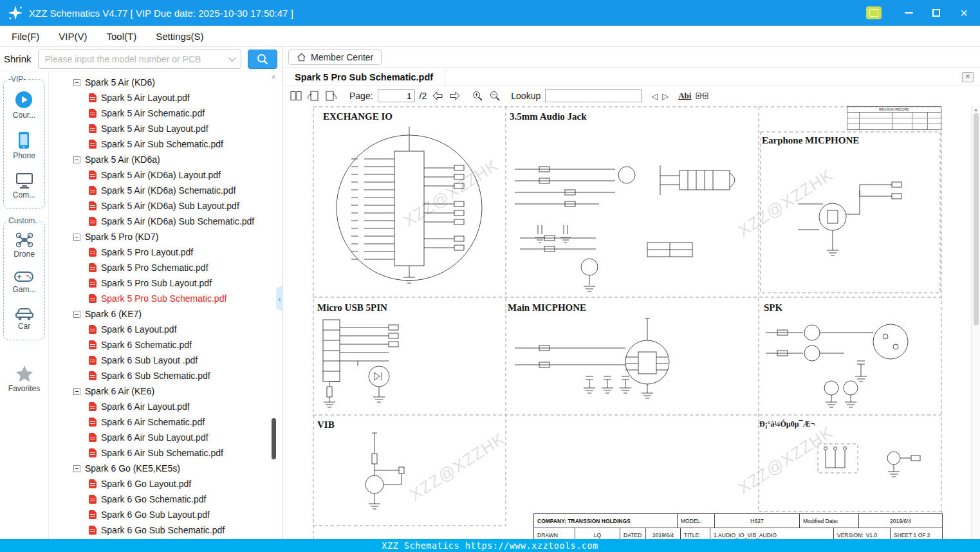  Describe the element at coordinates (975, 322) in the screenshot. I see `pdf-scrollbar: ▲` at that location.